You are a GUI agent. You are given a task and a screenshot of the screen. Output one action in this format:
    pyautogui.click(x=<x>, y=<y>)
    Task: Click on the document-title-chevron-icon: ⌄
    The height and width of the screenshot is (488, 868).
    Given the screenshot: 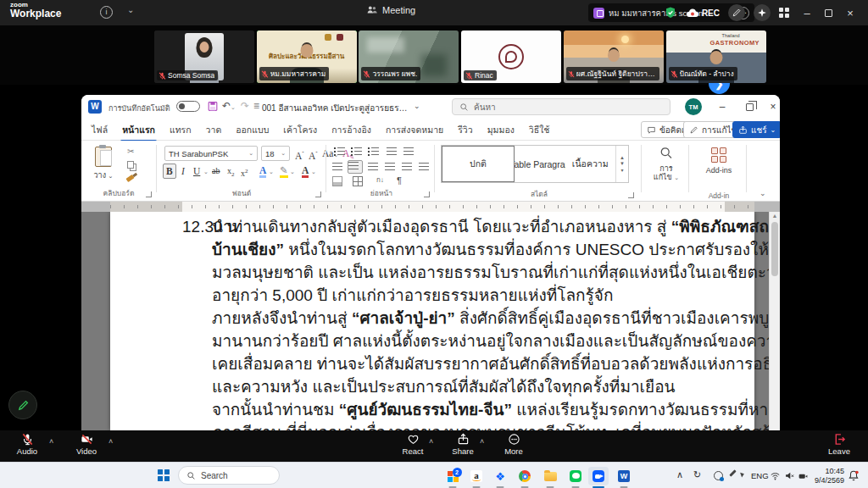 What is the action you would take?
    pyautogui.click(x=417, y=106)
    